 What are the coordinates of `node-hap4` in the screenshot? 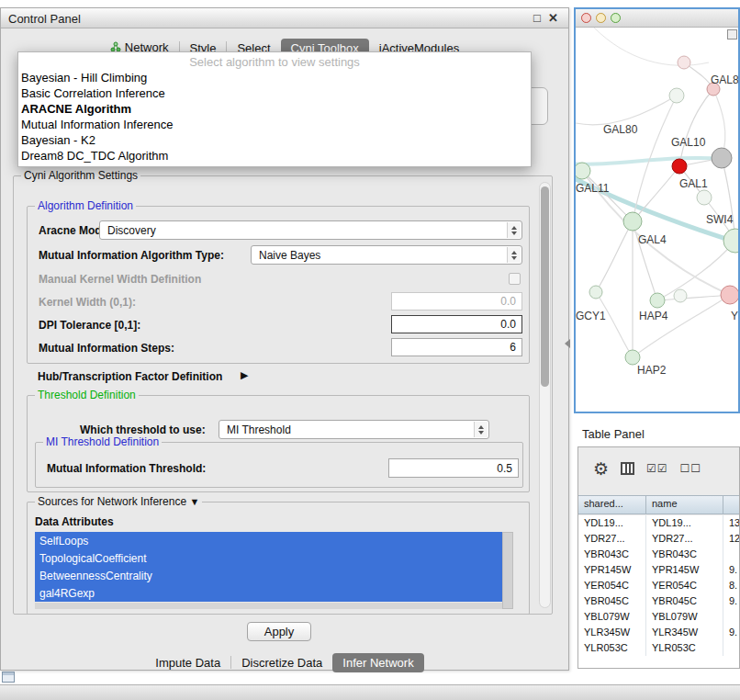 It's located at (657, 300).